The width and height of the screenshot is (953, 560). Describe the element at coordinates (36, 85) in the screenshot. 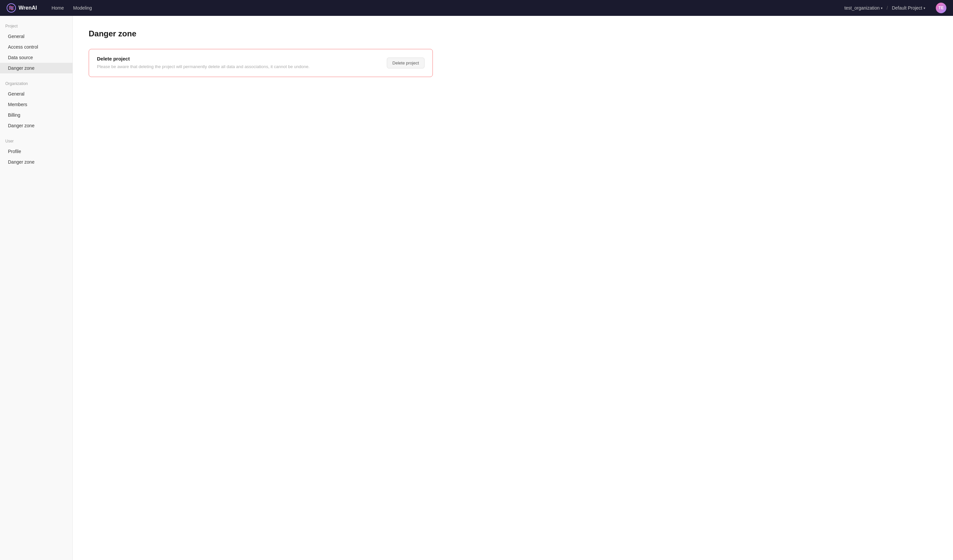

I see `sidebar-organization-title: Organization` at that location.